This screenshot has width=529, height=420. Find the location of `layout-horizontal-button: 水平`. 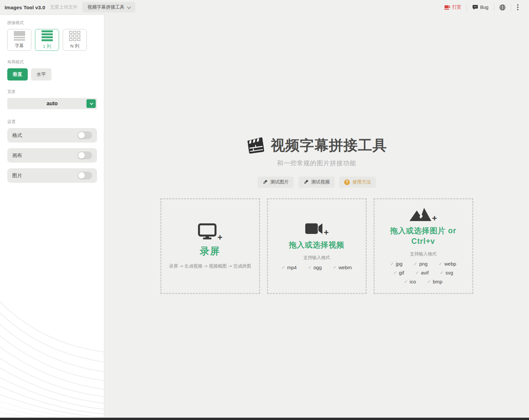

layout-horizontal-button: 水平 is located at coordinates (41, 75).